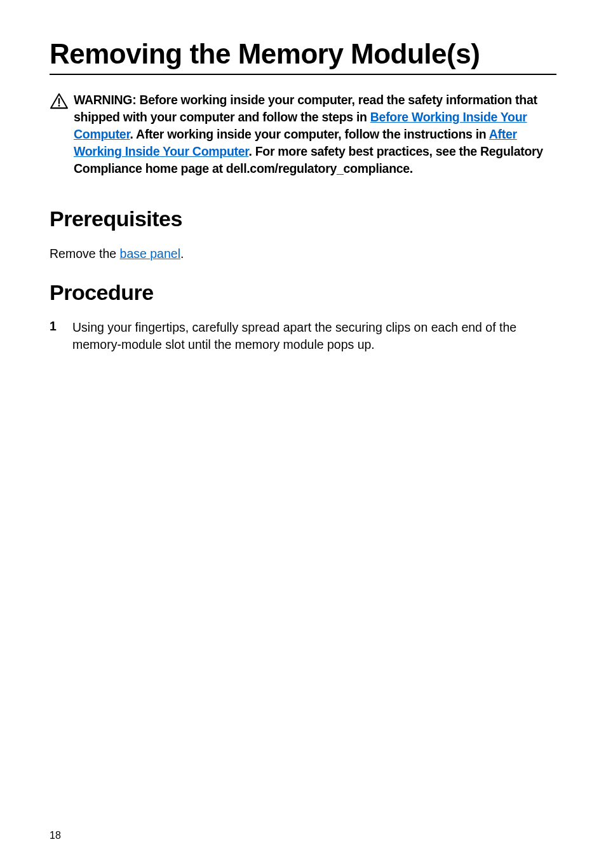 The image size is (606, 868). I want to click on prereq-prefix: Remove the, so click(85, 254).